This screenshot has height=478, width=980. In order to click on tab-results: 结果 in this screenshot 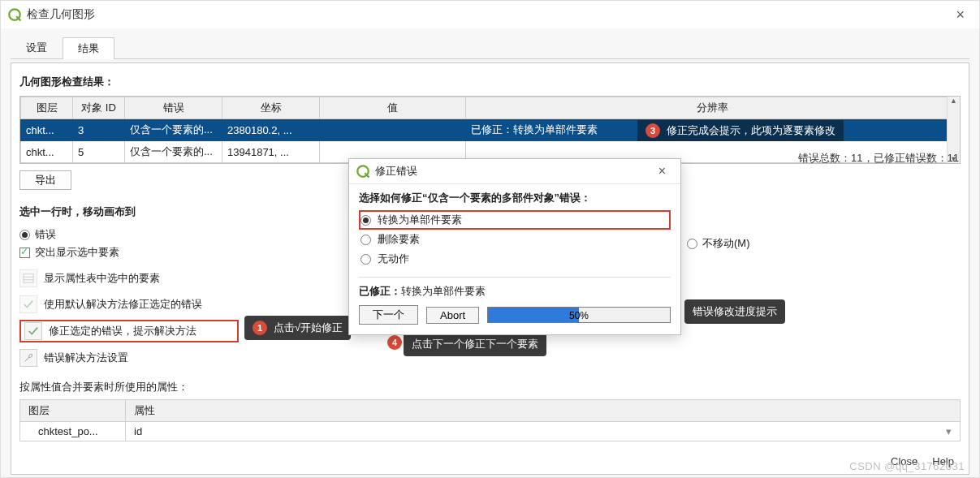, I will do `click(89, 49)`.